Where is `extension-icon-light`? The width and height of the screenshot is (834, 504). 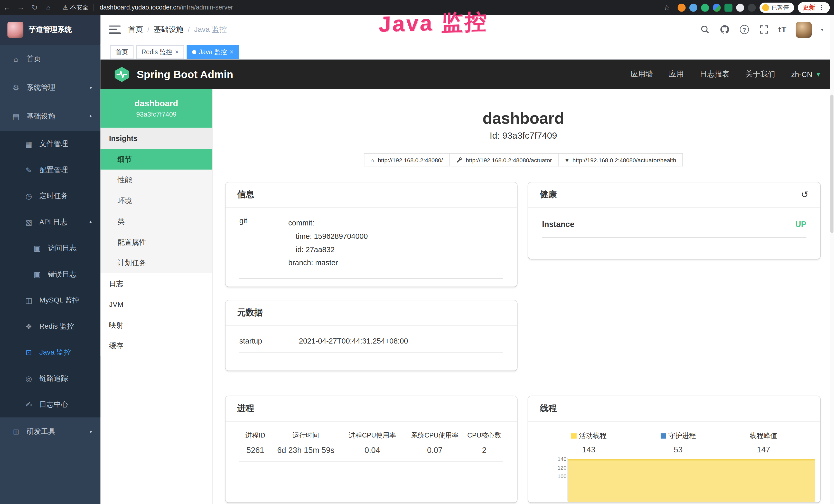 extension-icon-light is located at coordinates (740, 7).